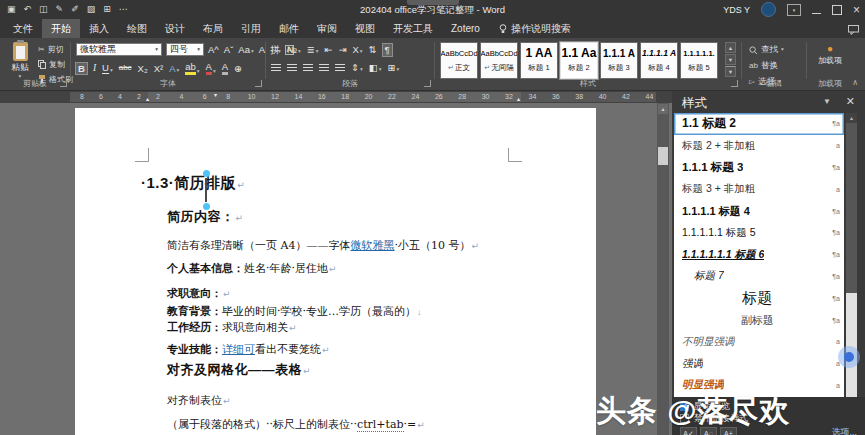 Image resolution: width=865 pixels, height=435 pixels. What do you see at coordinates (324, 68) in the screenshot?
I see `justify-icon` at bounding box center [324, 68].